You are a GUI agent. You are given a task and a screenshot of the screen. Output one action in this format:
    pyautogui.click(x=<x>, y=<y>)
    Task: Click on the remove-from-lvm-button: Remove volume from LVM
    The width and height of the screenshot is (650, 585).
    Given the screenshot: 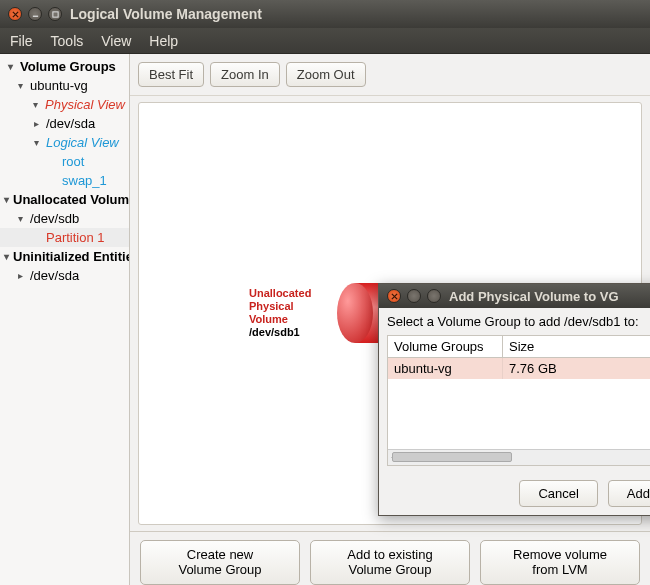 What is the action you would take?
    pyautogui.click(x=560, y=562)
    